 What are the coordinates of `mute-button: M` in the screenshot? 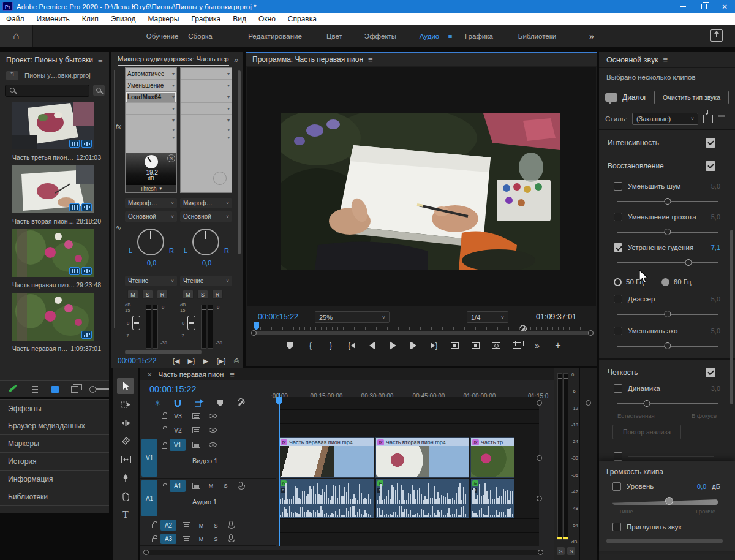 It's located at (188, 294).